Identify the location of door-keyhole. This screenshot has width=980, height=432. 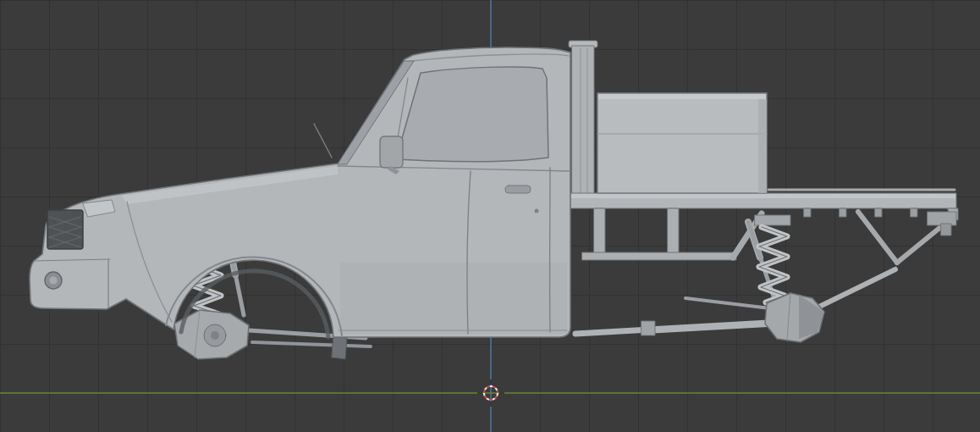
(537, 212).